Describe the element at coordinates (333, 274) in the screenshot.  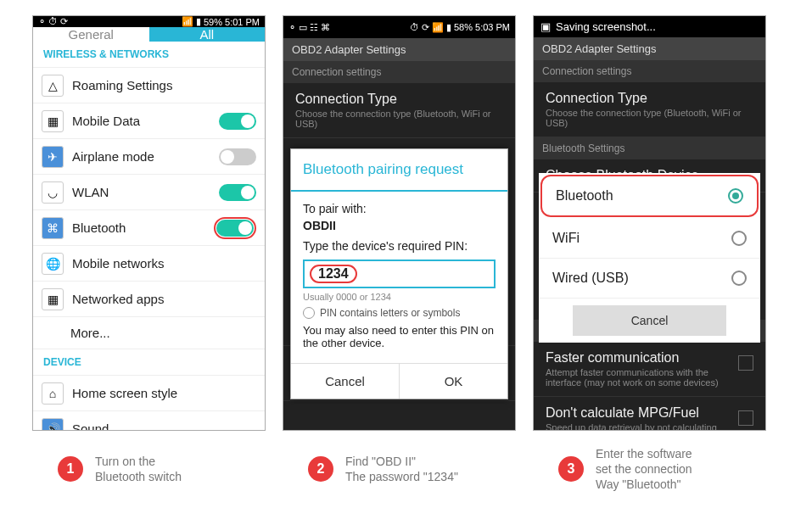
I see `pin-value: 1234` at that location.